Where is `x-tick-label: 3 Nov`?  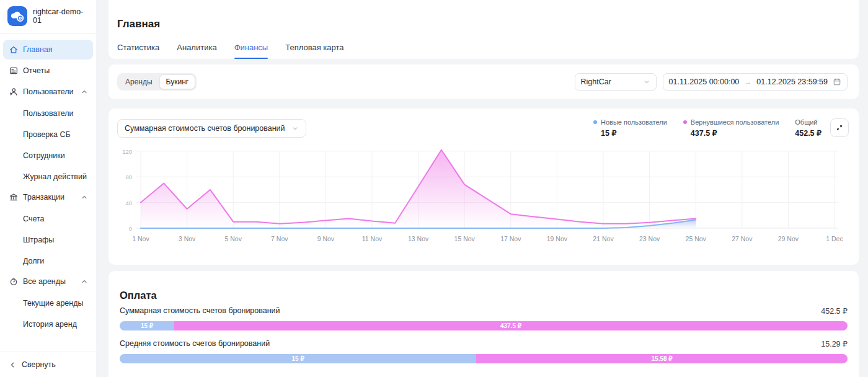
x-tick-label: 3 Nov is located at coordinates (187, 239).